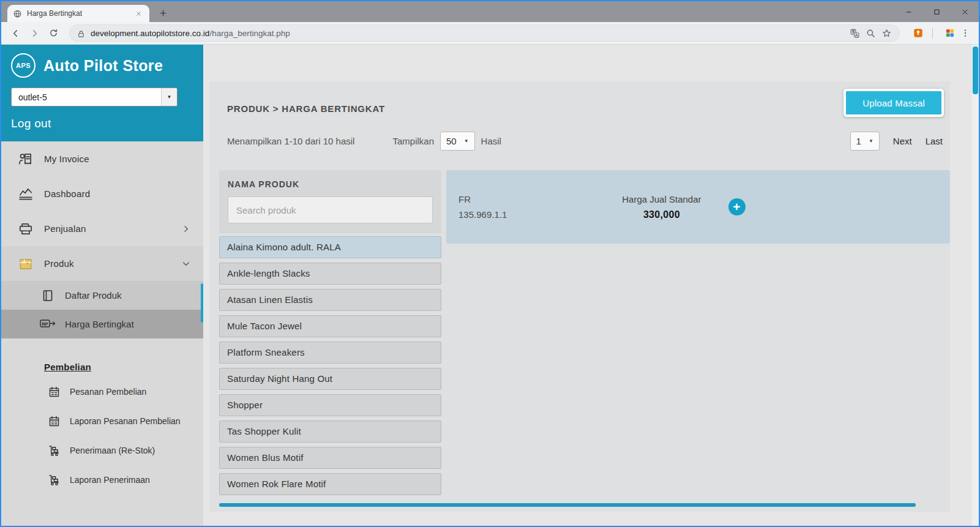  Describe the element at coordinates (950, 33) in the screenshot. I see `extension-icon` at that location.